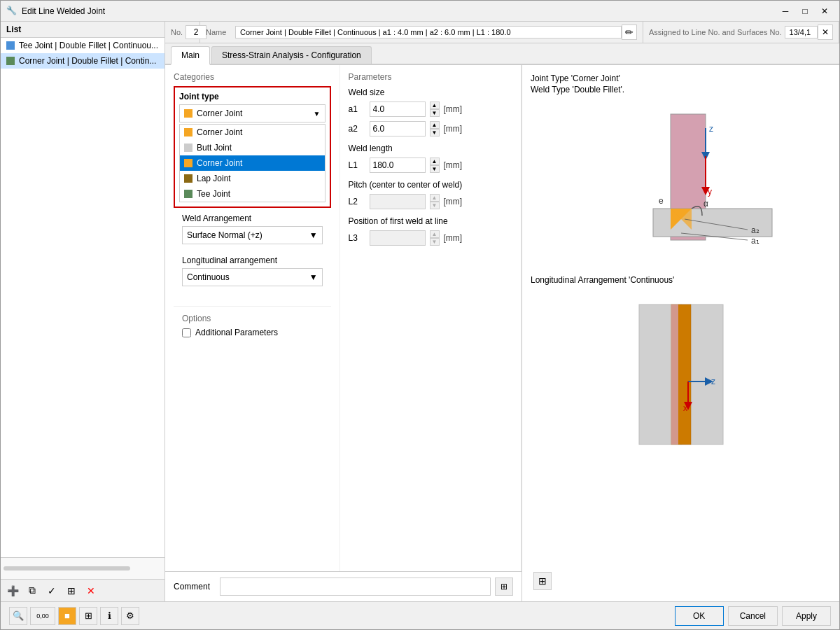 The image size is (840, 630). What do you see at coordinates (252, 271) in the screenshot?
I see `longitudinal-section: Longitudinal arrangement Continuous ▼` at bounding box center [252, 271].